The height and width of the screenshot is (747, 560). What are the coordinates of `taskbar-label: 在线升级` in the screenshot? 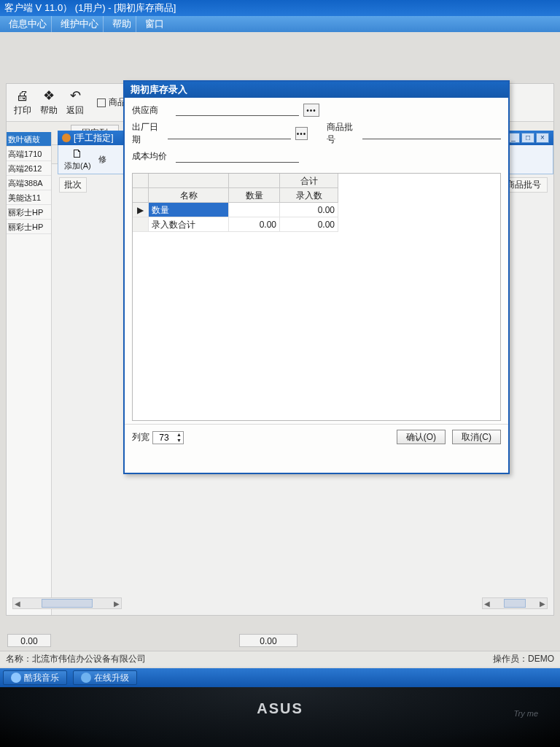 It's located at (112, 678).